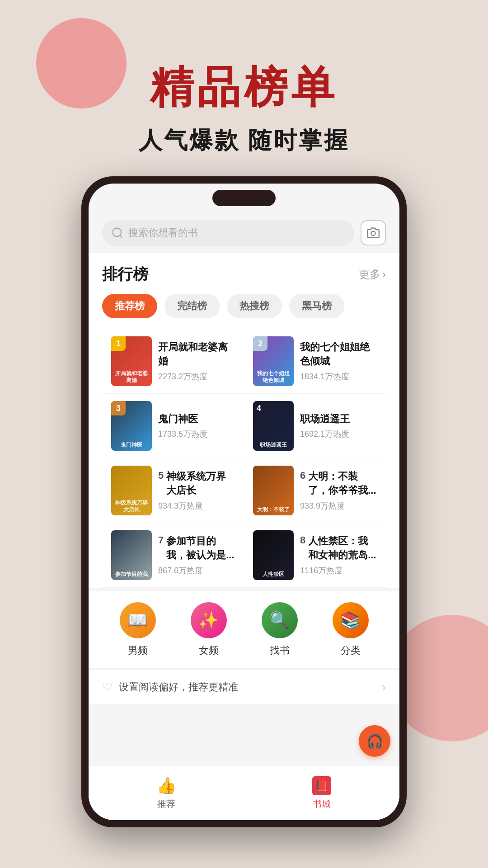 The image size is (488, 868). I want to click on preference-banner: ♡ 设置阅读偏好，推荐更精准 ›, so click(244, 687).